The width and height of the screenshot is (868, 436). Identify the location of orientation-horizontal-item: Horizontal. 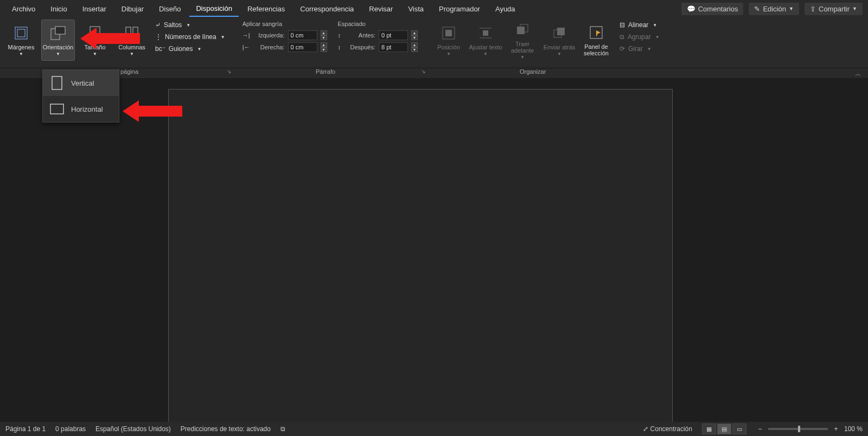
(81, 109).